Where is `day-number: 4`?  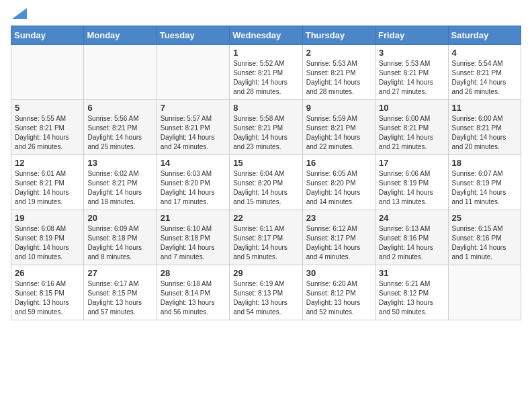 day-number: 4 is located at coordinates (485, 52).